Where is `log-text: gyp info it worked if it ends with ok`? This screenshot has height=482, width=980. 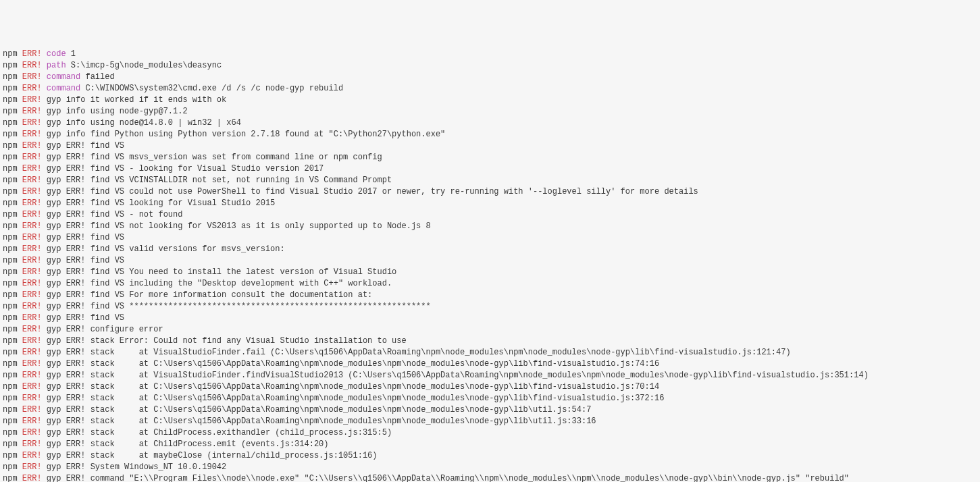
log-text: gyp info it worked if it ends with ok is located at coordinates (136, 100).